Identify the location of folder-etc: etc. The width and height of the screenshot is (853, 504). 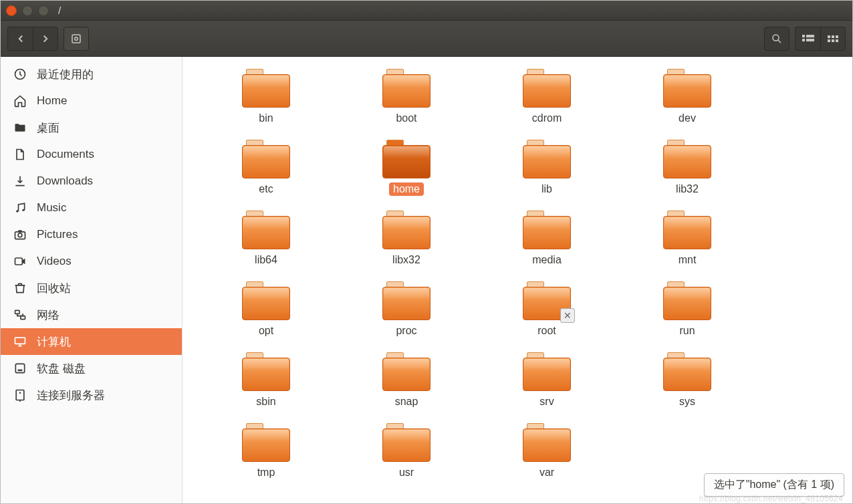
(266, 168).